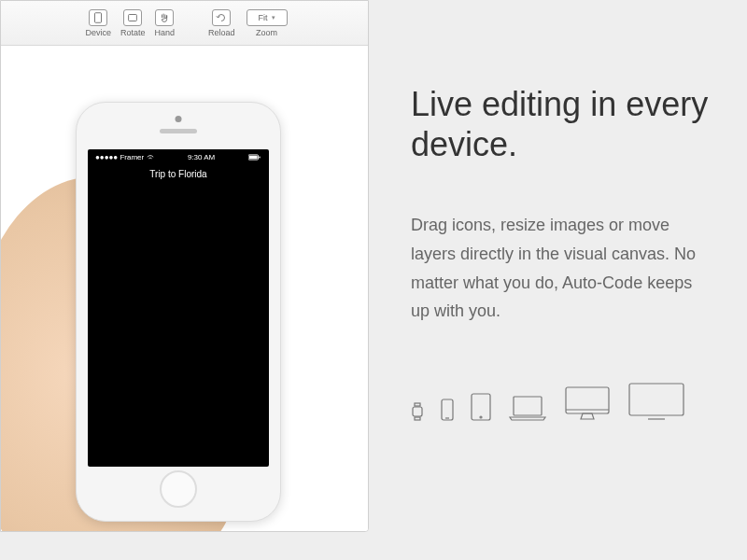  I want to click on zoom-select: Fit ▾ Zoom, so click(267, 23).